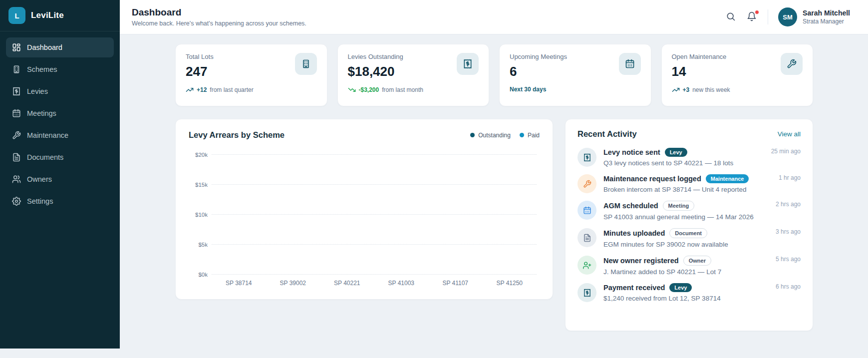 This screenshot has height=358, width=868. Describe the element at coordinates (788, 266) in the screenshot. I see `activity-item-time: 5 hrs ago` at that location.